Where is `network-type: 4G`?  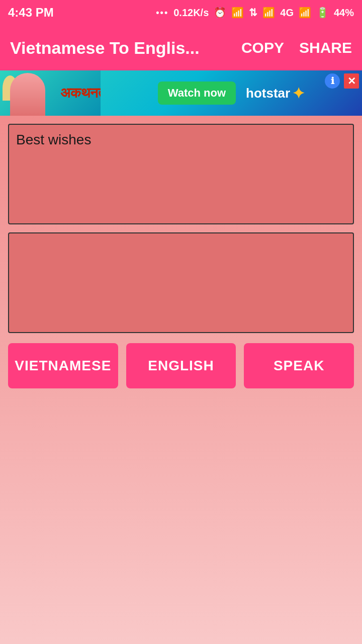 network-type: 4G is located at coordinates (287, 13).